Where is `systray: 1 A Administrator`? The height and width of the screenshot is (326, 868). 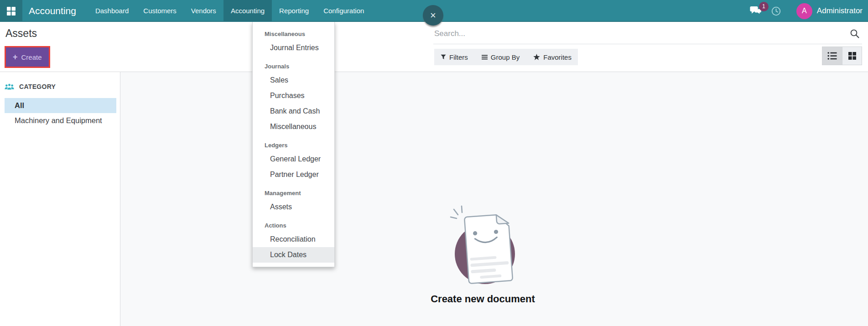
systray: 1 A Administrator is located at coordinates (806, 11).